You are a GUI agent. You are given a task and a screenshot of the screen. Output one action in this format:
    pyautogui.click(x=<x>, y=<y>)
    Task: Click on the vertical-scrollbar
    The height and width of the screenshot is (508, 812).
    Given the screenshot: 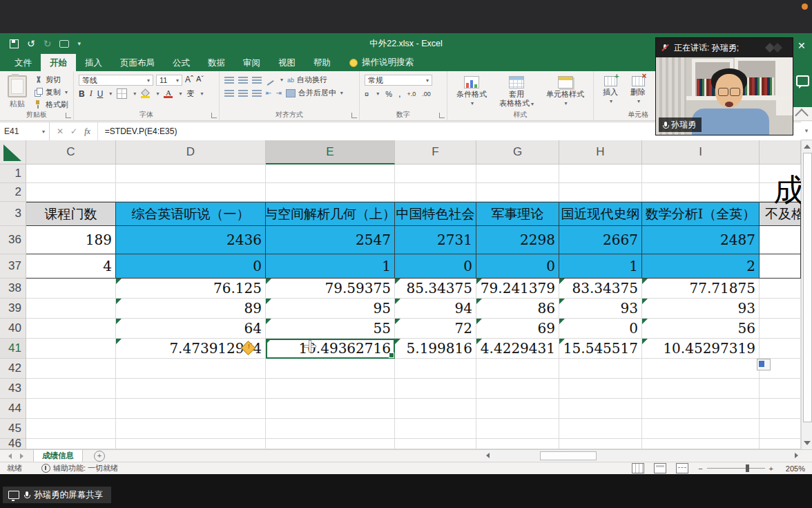 What is the action you would take?
    pyautogui.click(x=806, y=294)
    